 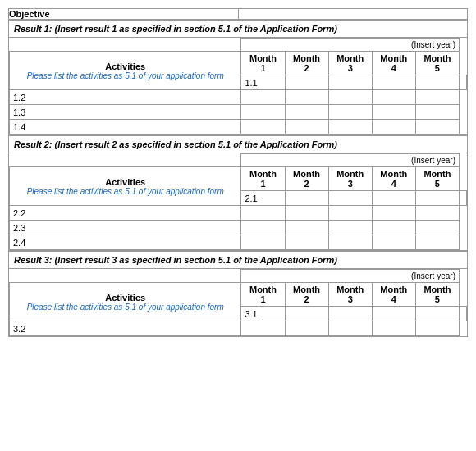 What do you see at coordinates (238, 213) in the screenshot?
I see `table-row: 2.2` at bounding box center [238, 213].